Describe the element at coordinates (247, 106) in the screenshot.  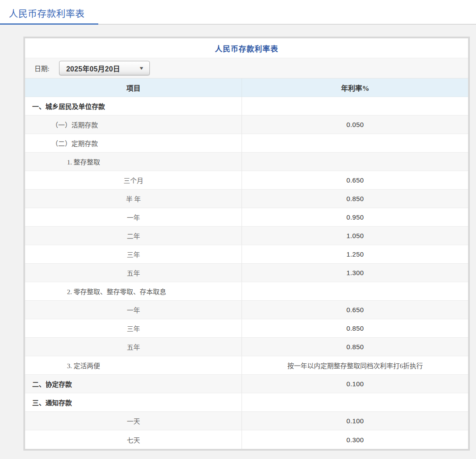
I see `table-row: 一、城乡居民及单位存款` at that location.